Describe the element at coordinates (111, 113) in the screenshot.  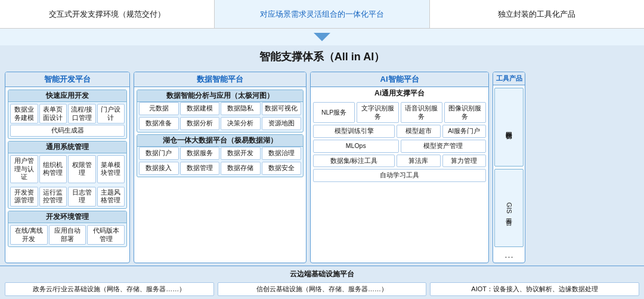
I see `quick-dev-cell-4: 门户设计` at that location.